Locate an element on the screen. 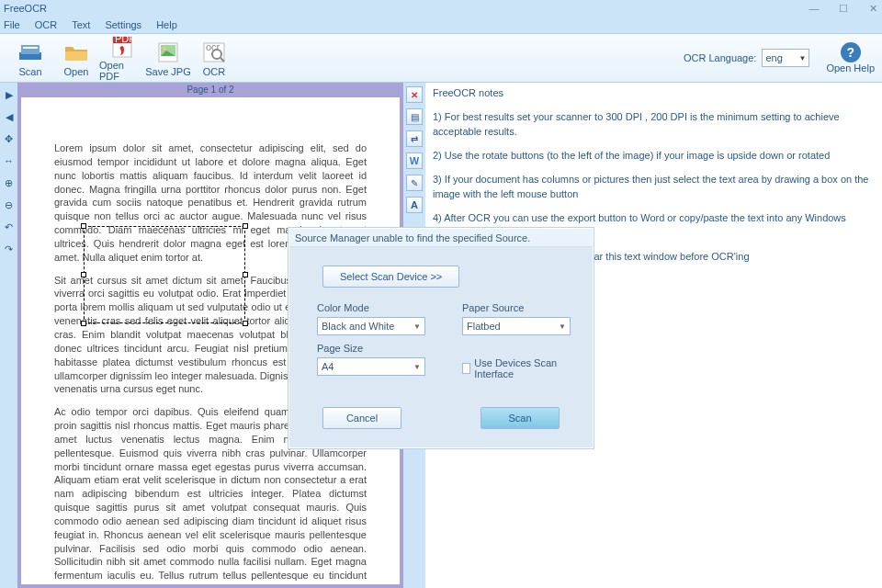 The width and height of the screenshot is (882, 588). menu-settings: Settings is located at coordinates (123, 25).